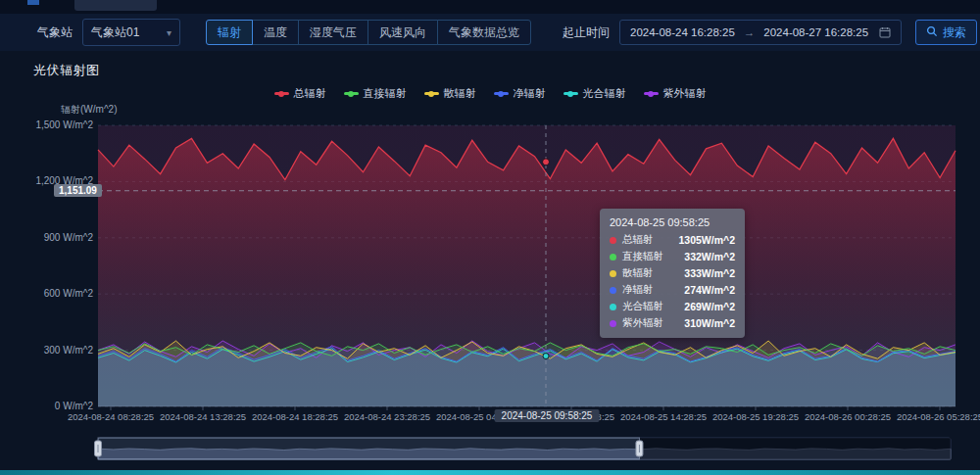 Image resolution: width=980 pixels, height=475 pixels. Describe the element at coordinates (295, 417) in the screenshot. I see `x-tick-label: 2024-08-24 18:28:25` at that location.